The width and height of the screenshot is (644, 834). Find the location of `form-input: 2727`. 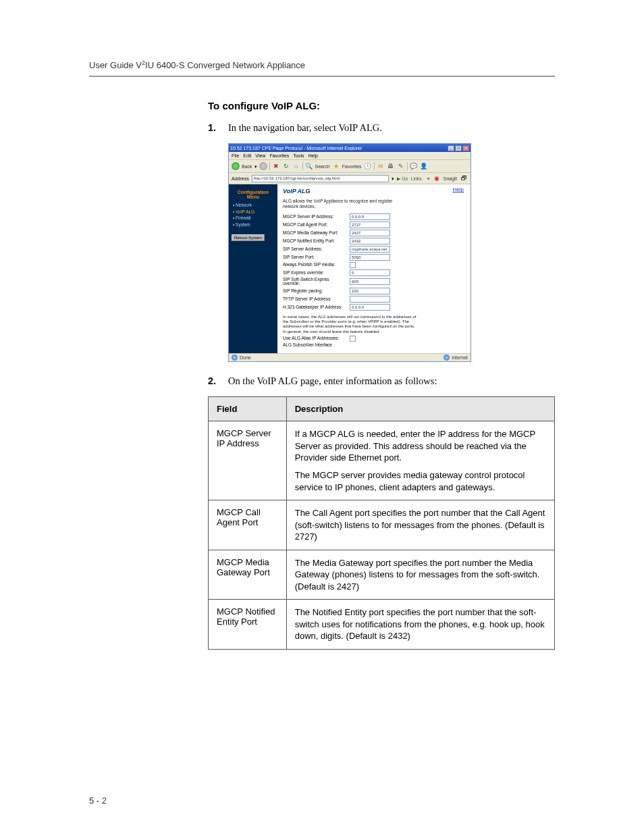

form-input: 2727 is located at coordinates (370, 225).